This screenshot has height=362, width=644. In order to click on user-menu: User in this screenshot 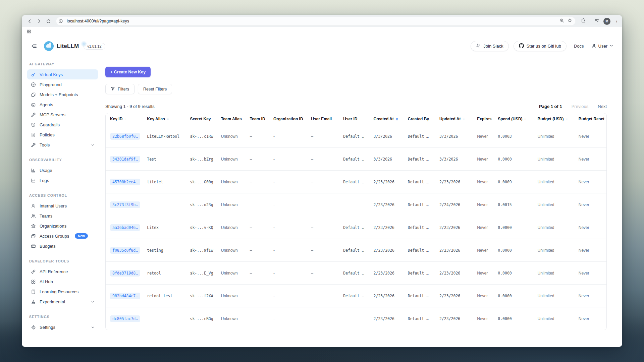, I will do `click(602, 46)`.